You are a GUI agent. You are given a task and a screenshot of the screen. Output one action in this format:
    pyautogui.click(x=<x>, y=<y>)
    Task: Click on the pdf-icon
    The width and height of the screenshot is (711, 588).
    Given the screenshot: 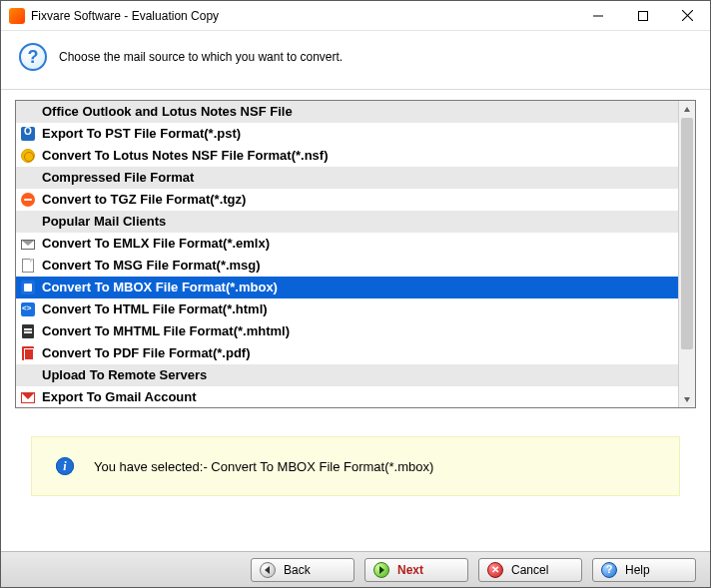 What is the action you would take?
    pyautogui.click(x=28, y=353)
    